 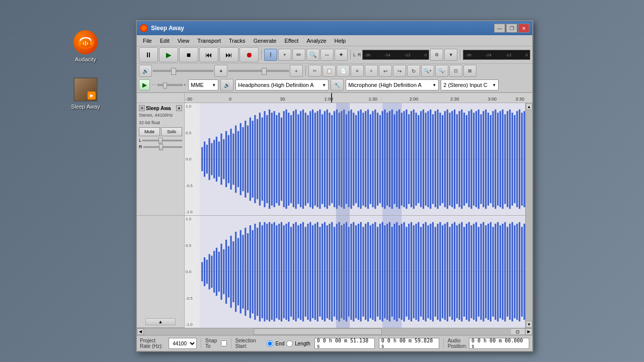 What do you see at coordinates (456, 71) in the screenshot?
I see `fit-zoom: ⊡` at bounding box center [456, 71].